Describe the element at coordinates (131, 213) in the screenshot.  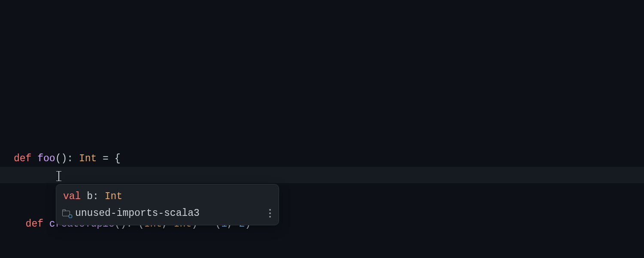
I see `tooltip-module: unused-imports-scala3` at that location.